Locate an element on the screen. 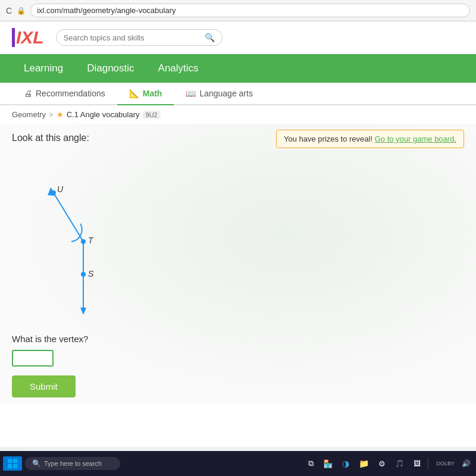 This screenshot has height=476, width=476. tab-language-arts: 📖 Language arts is located at coordinates (219, 93).